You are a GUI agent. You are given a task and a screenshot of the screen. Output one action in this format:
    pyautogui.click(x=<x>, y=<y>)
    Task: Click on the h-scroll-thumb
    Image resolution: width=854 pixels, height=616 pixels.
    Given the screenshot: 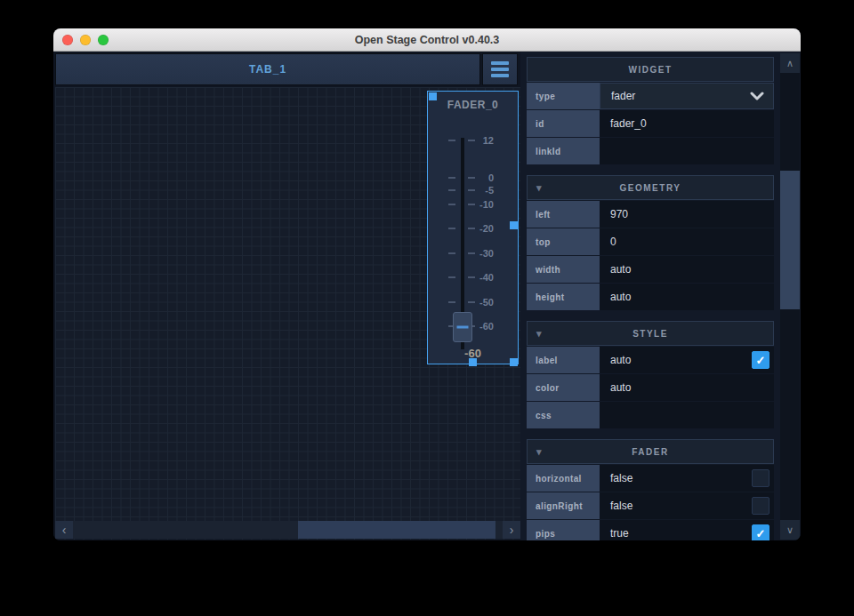 What is the action you would take?
    pyautogui.click(x=397, y=530)
    